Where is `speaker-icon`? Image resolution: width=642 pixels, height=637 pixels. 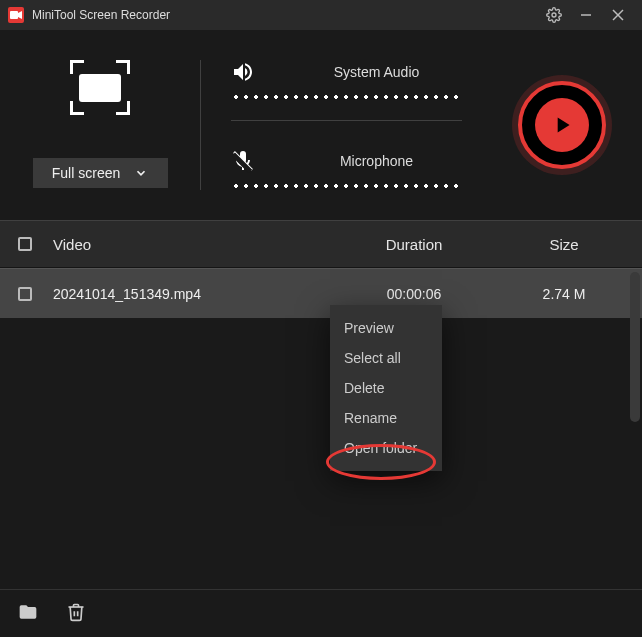
speaker-icon is located at coordinates (243, 72).